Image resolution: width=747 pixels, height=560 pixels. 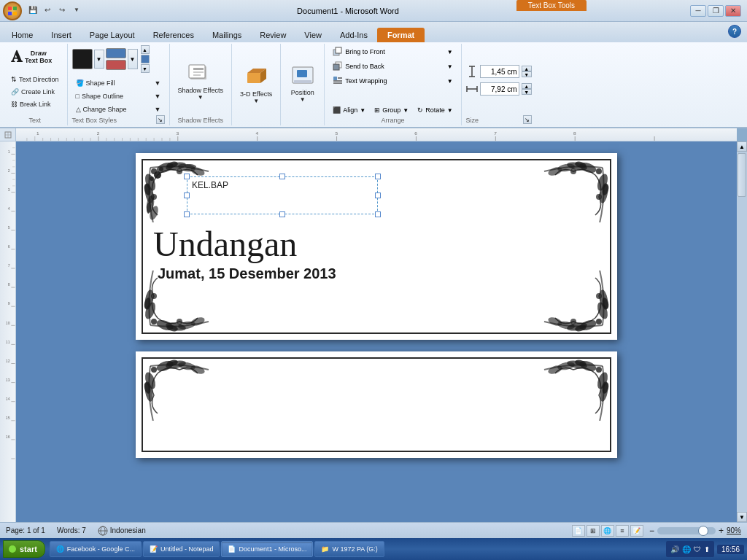 I want to click on language-indicator: Indonesian, so click(x=122, y=531).